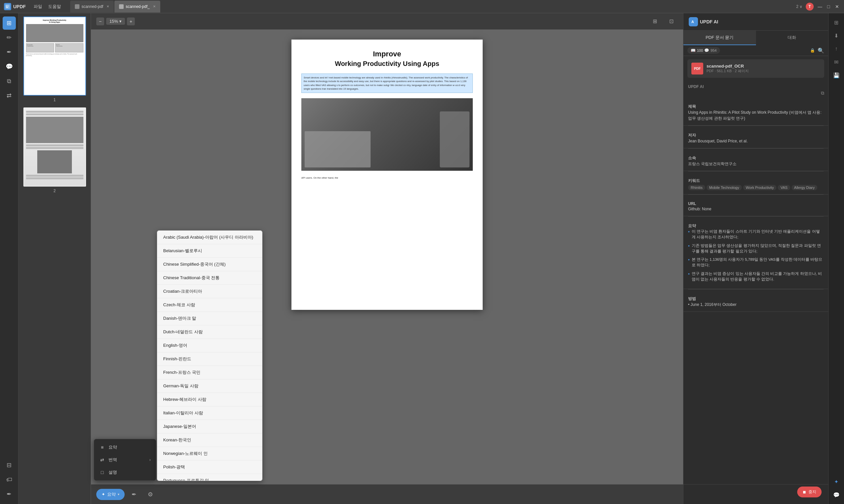  What do you see at coordinates (55, 56) in the screenshot?
I see `thumbnail-1-image: Improve Working ProductivityIn Using App…` at bounding box center [55, 56].